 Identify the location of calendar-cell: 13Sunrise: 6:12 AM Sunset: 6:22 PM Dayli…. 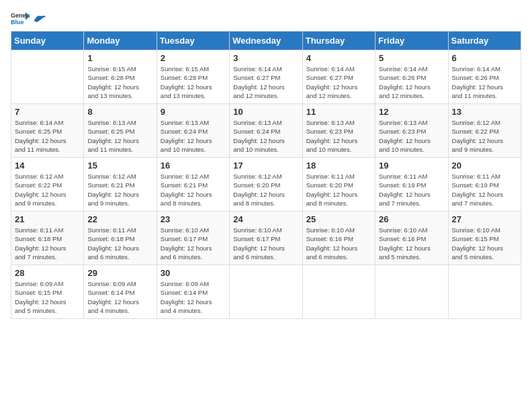
(484, 131).